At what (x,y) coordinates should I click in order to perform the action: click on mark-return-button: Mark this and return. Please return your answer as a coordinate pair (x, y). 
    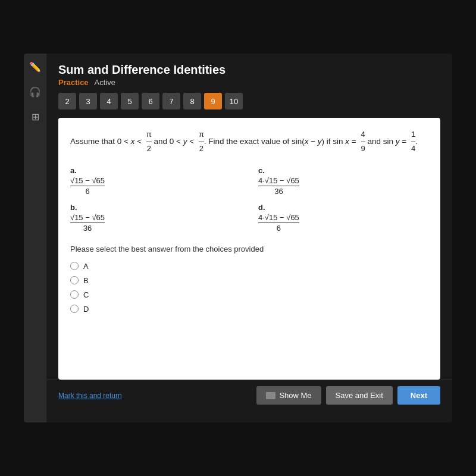
    Looking at the image, I should click on (90, 396).